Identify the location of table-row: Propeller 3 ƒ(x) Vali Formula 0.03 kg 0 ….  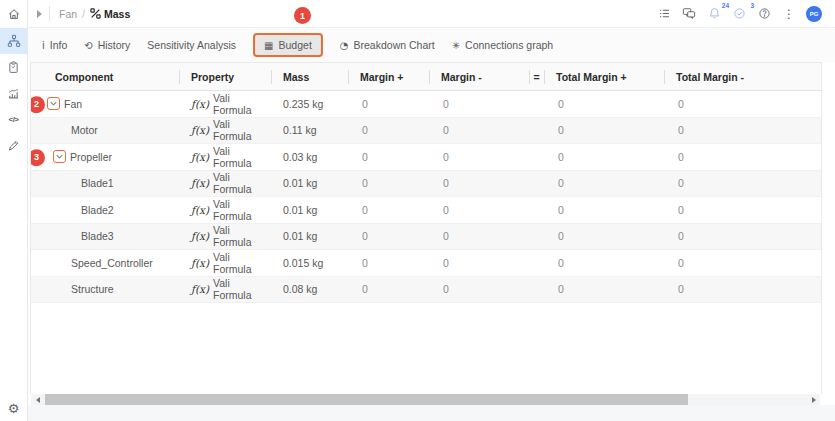
(426, 158).